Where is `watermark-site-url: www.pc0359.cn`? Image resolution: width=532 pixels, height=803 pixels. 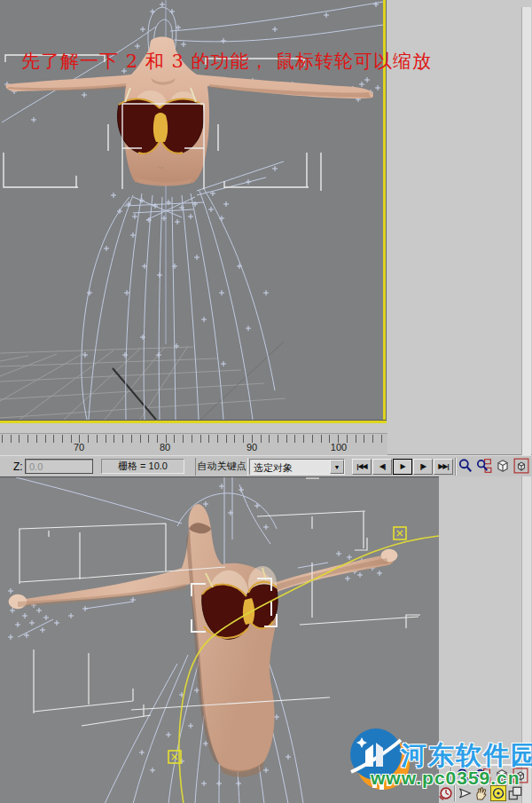
watermark-site-url: www.pc0359.cn is located at coordinates (445, 778).